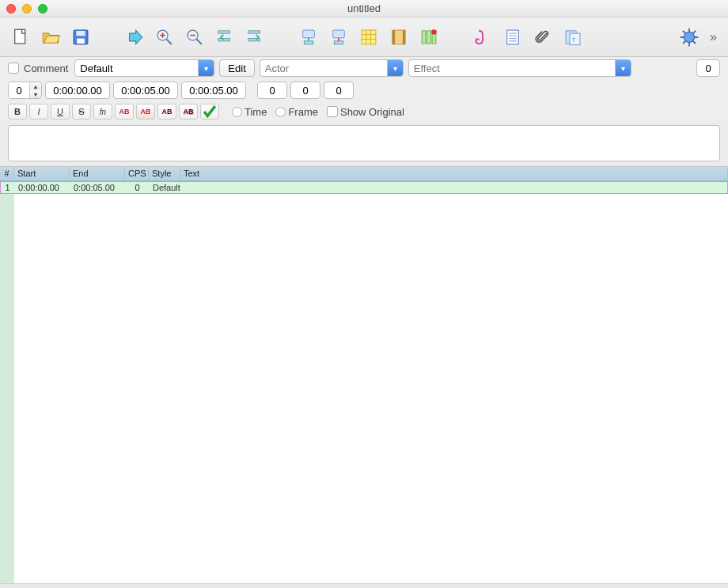 This screenshot has height=588, width=728. Describe the element at coordinates (210, 112) in the screenshot. I see `commit-button` at that location.